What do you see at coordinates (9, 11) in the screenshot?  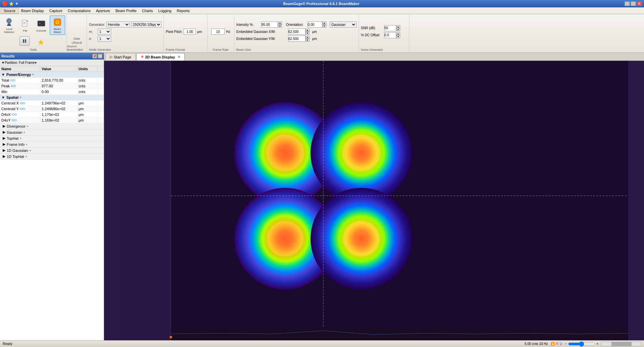 I see `menu-source: Source` at bounding box center [9, 11].